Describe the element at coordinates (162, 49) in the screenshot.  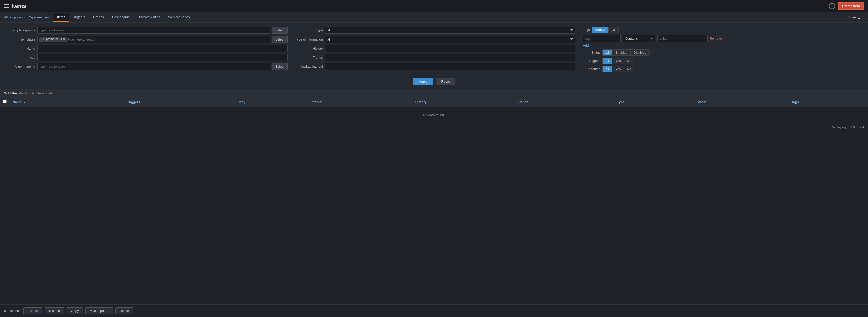
I see `name-input` at that location.